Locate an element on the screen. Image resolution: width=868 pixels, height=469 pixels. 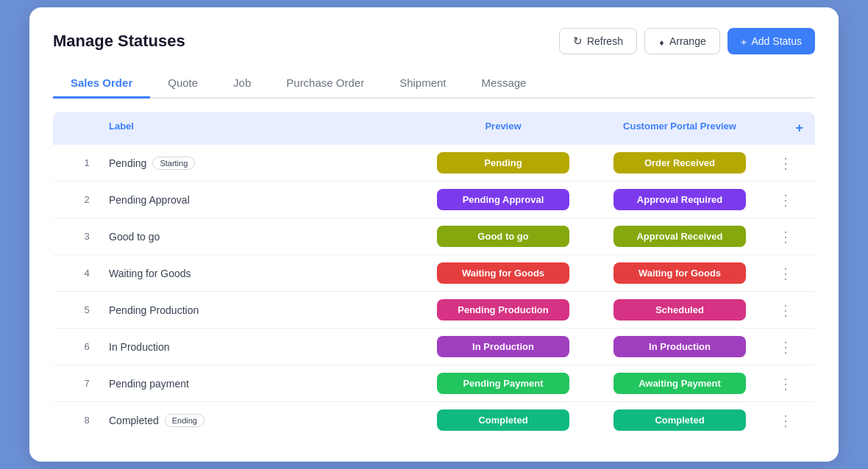
page-title: Manage Statuses is located at coordinates (119, 41).